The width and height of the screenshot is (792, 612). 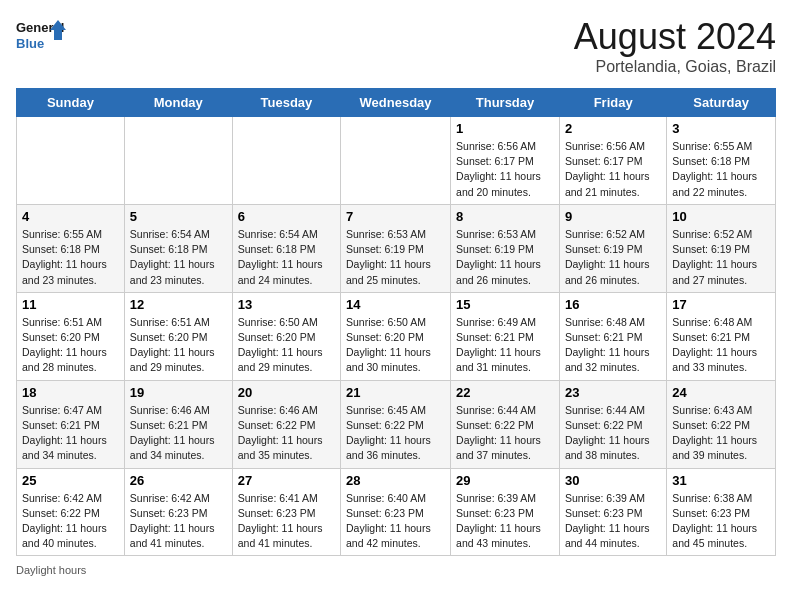 I want to click on calendar-cell: 1Sunrise: 6:56 AM Sunset: 6:17 PM Daylig…, so click(x=506, y=161).